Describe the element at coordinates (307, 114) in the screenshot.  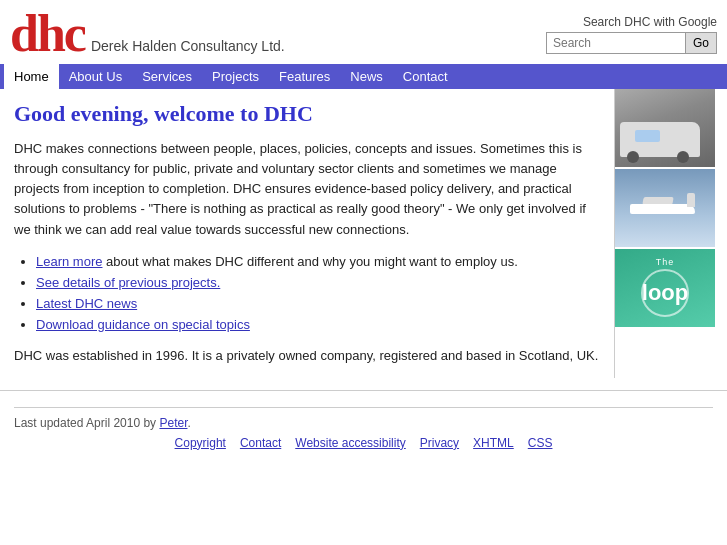
I see `page-title: Good evening, welcome to DHC` at that location.